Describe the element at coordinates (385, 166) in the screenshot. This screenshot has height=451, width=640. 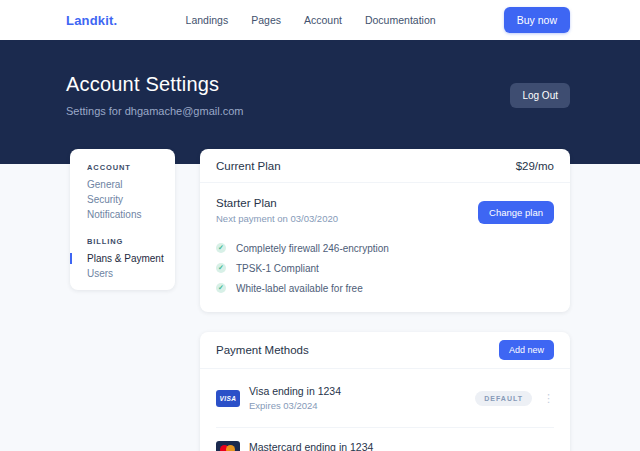
I see `current-plan-header: Current Plan $29/mo` at that location.